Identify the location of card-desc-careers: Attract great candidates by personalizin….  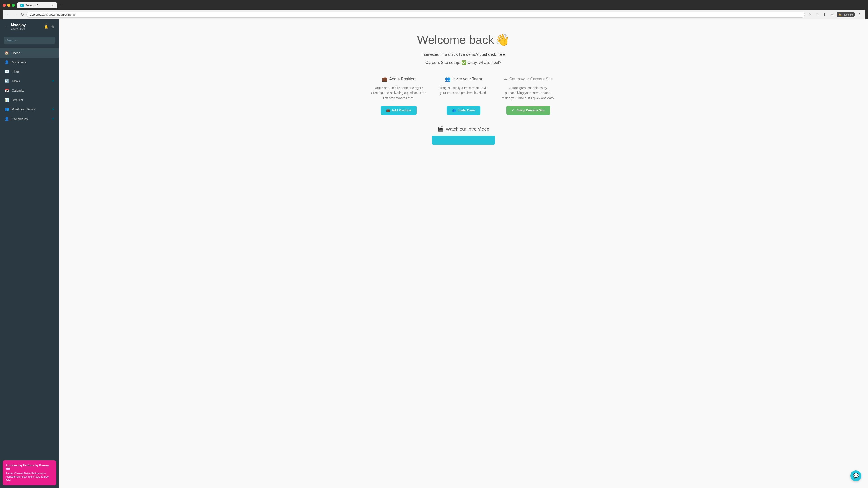
(528, 94).